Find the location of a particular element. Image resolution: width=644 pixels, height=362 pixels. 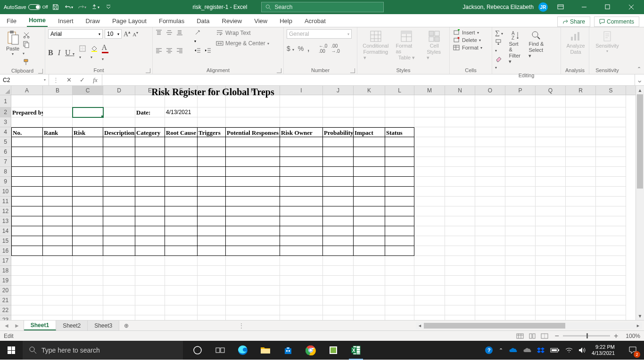

analyze-data-button: AnalyzeData is located at coordinates (576, 47).